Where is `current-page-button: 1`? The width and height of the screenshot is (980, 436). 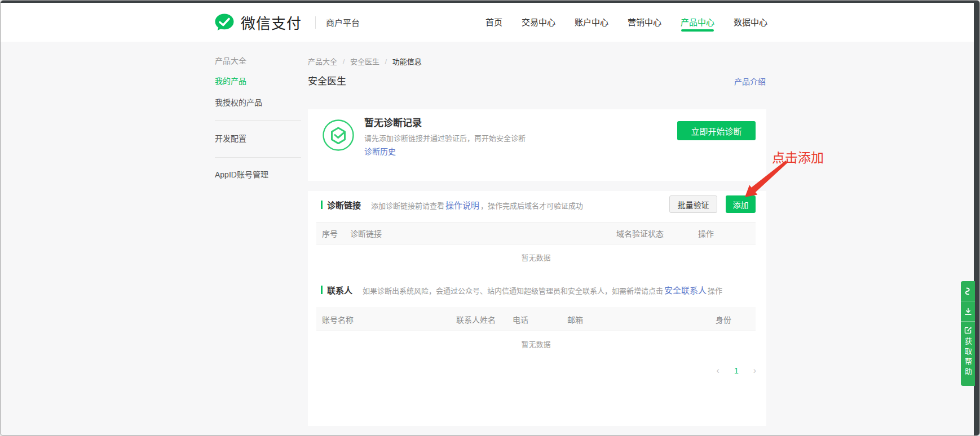 current-page-button: 1 is located at coordinates (736, 371).